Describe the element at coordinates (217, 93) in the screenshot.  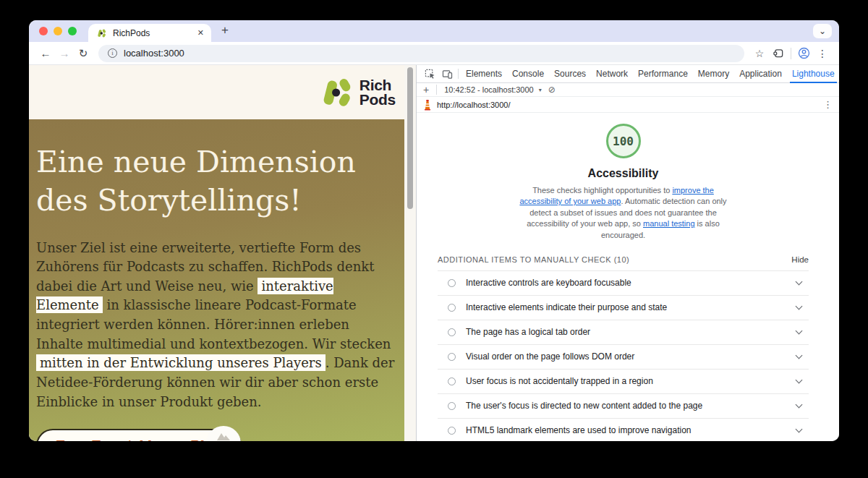
I see `site-header: Rich Pods` at that location.